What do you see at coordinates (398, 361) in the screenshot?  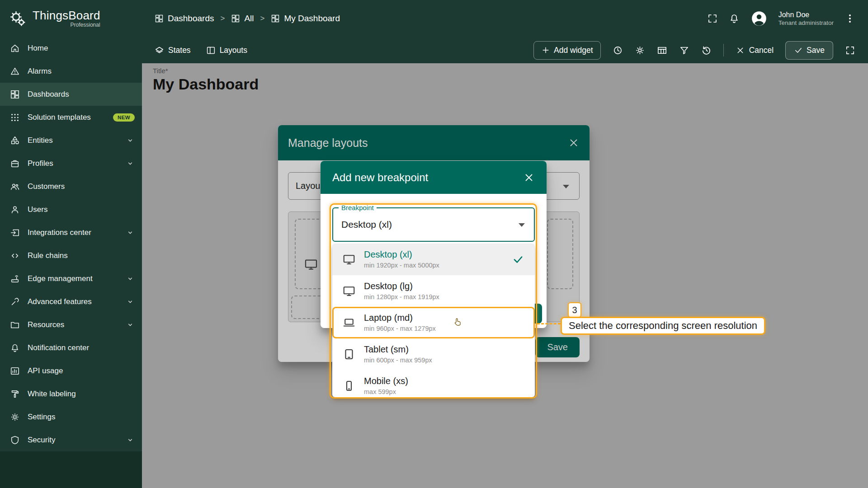 I see `option-subtitle: min 600px - max 959px` at bounding box center [398, 361].